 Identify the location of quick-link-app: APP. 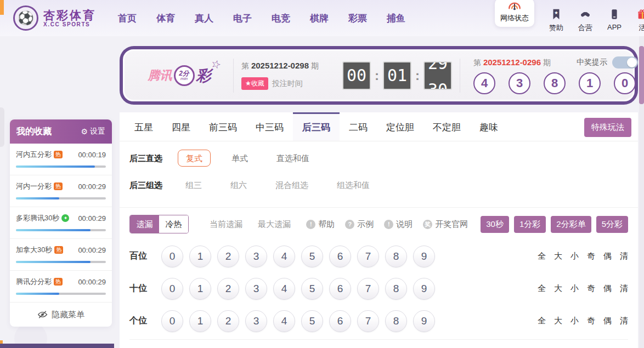
(614, 20).